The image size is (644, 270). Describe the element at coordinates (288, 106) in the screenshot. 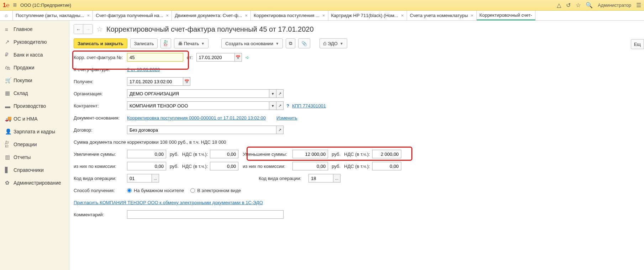

I see `help-icon: ?` at that location.